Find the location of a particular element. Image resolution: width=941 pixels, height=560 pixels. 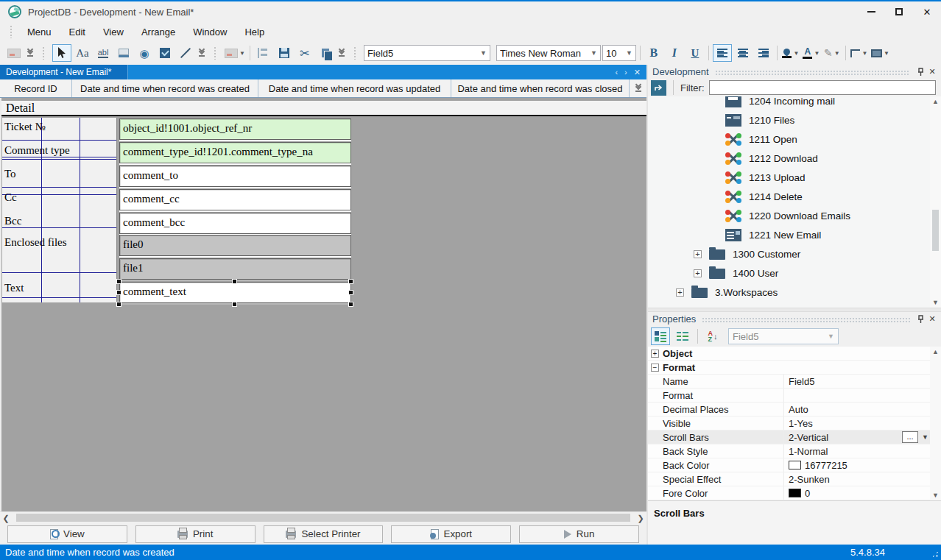

header-overflow-icon is located at coordinates (638, 88).